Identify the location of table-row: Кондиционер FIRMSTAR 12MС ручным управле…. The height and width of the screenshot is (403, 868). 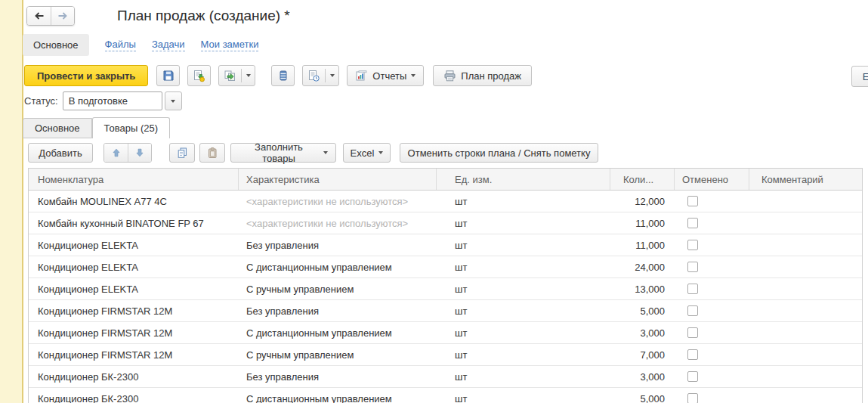
(446, 355).